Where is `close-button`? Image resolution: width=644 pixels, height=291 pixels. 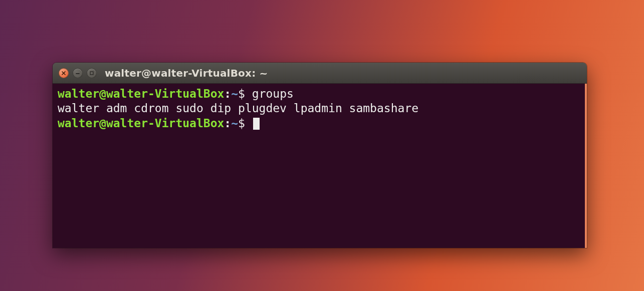
close-button is located at coordinates (64, 73).